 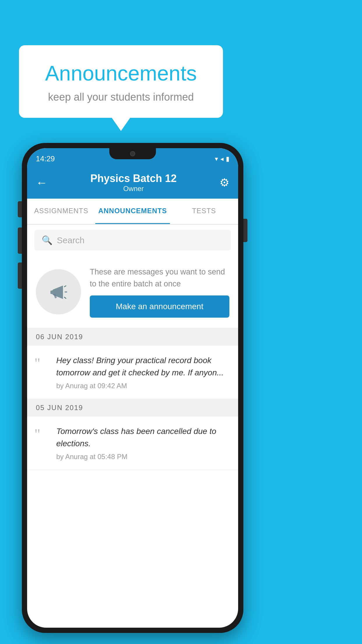 What do you see at coordinates (121, 82) in the screenshot?
I see `speech-bubble-wrapper: Announcements keep all your students inf…` at bounding box center [121, 82].